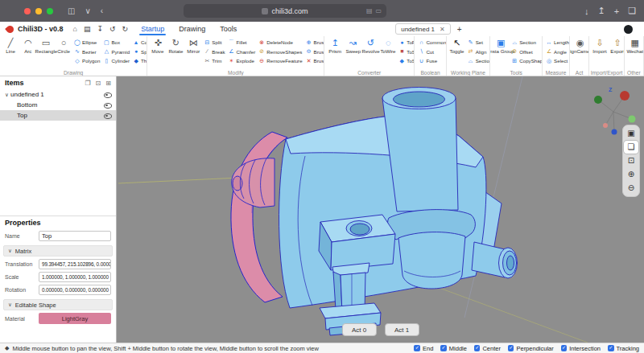  I want to click on ribbon-button-split: ⊟Split, so click(214, 43).